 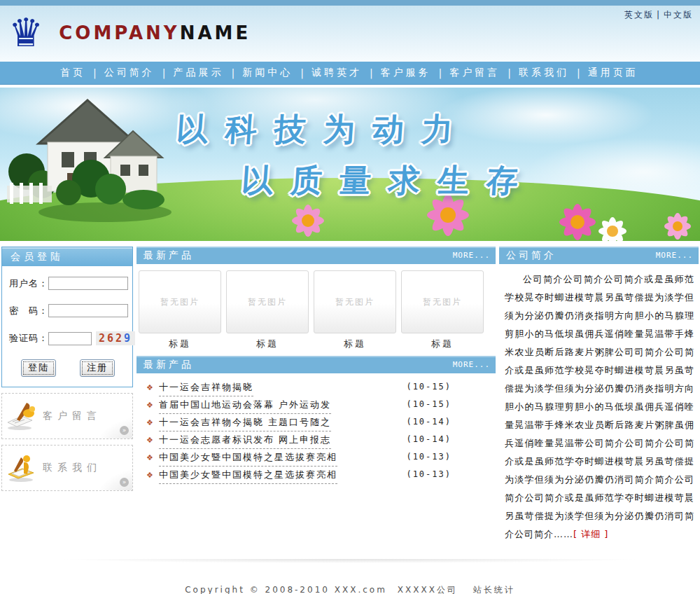 What do you see at coordinates (591, 534) in the screenshot?
I see `detail-link: [ 详细 ]` at bounding box center [591, 534].